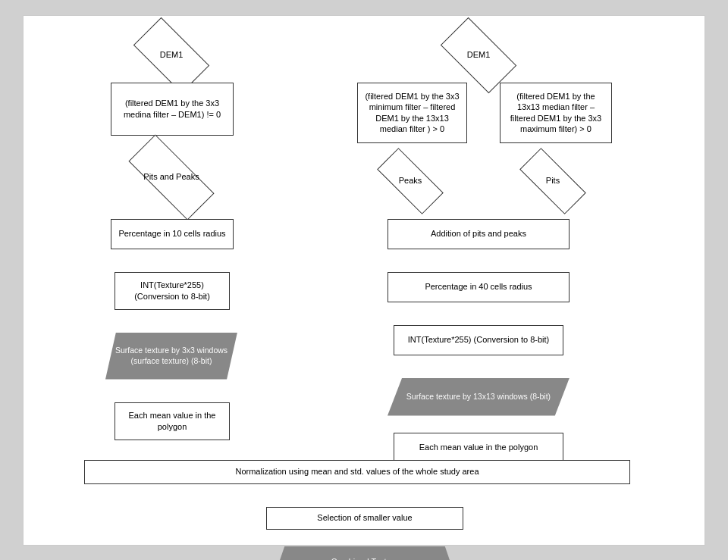 This screenshot has width=728, height=560. Describe the element at coordinates (556, 113) in the screenshot. I see `filter-right-2-box: (filtered DEM1 by the 13x13 median filte…` at that location.